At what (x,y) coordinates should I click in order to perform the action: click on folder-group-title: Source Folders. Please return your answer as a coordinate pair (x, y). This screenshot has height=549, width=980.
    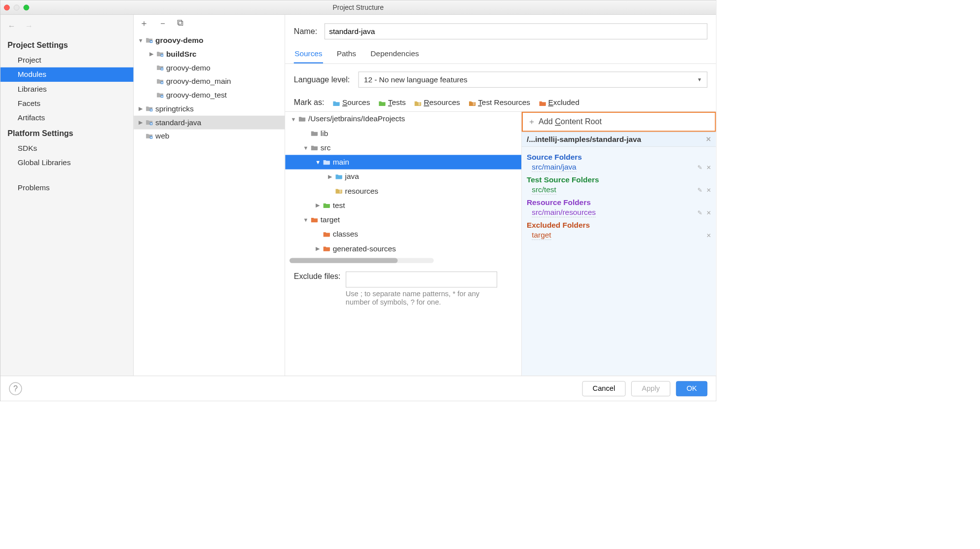
    Looking at the image, I should click on (619, 156).